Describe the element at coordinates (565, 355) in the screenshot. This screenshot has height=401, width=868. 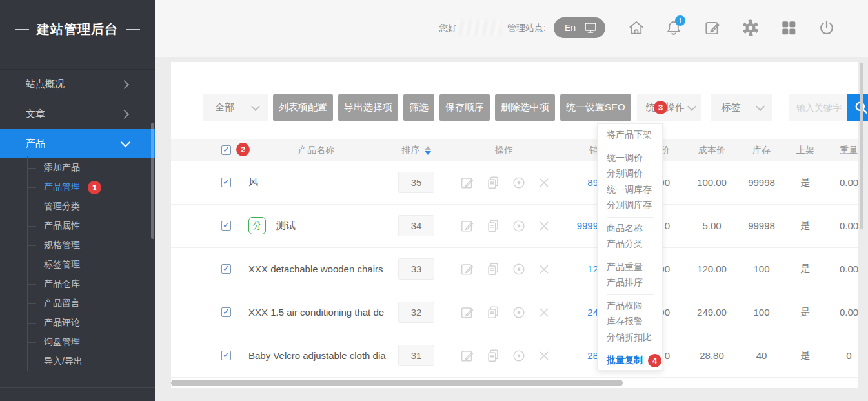
I see `sales-link: 28` at that location.